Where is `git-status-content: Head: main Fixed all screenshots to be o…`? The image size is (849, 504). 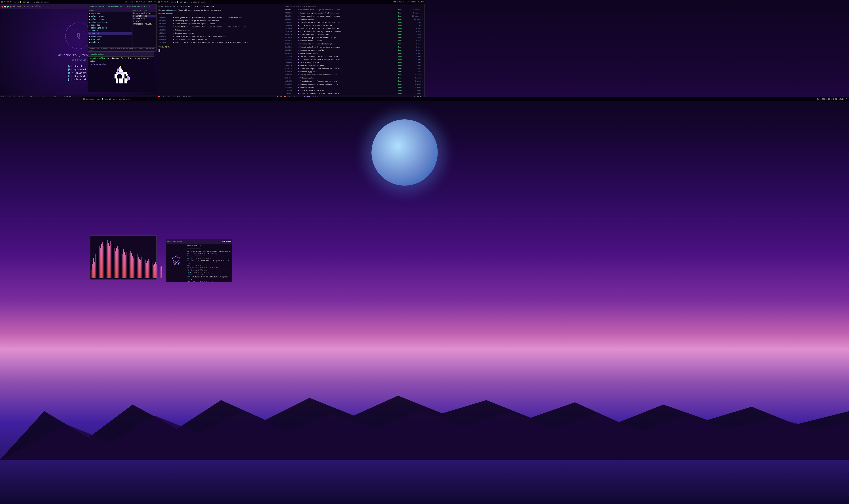 git-status-content: Head: main Fixed all screenshots to be o… is located at coordinates (220, 50).